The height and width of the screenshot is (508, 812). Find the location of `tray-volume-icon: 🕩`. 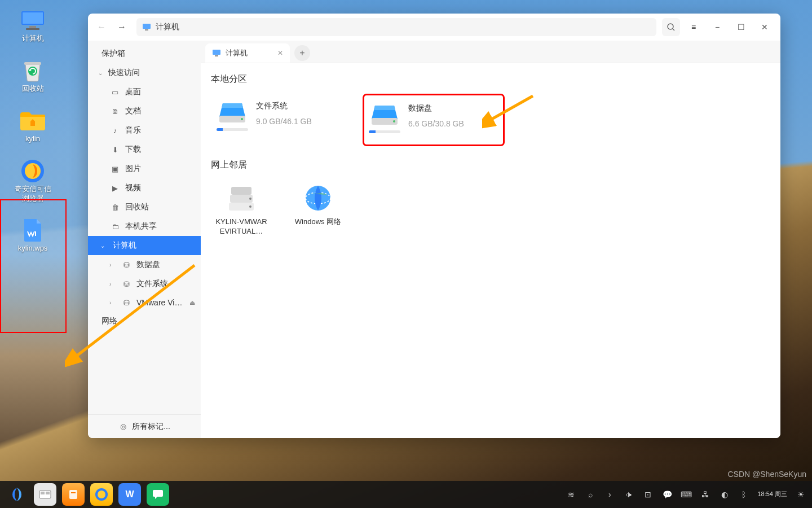

tray-volume-icon: 🕩 is located at coordinates (629, 494).